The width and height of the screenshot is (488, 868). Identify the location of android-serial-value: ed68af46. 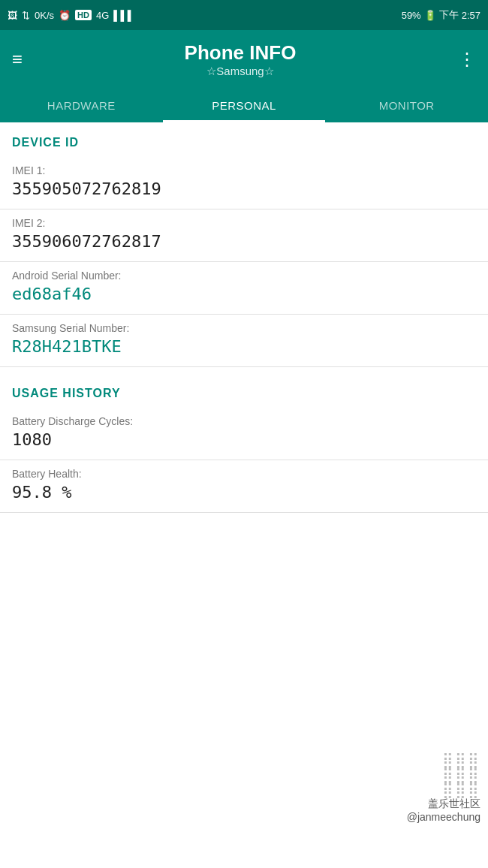
(244, 294).